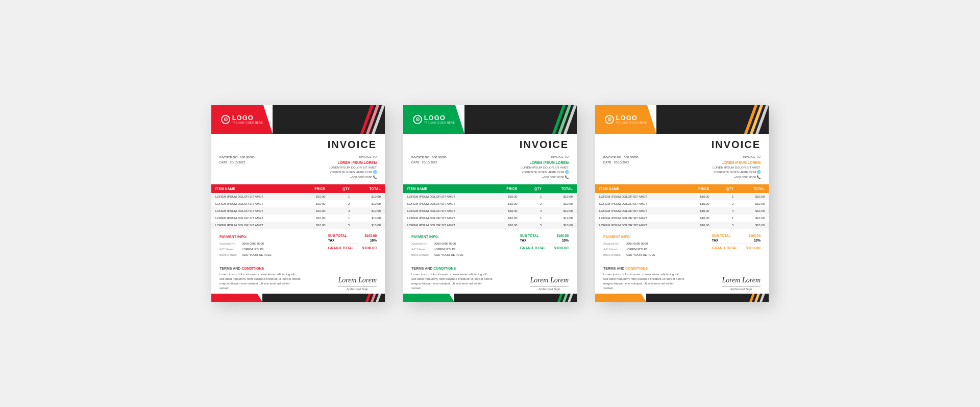 The height and width of the screenshot is (407, 980). I want to click on grand-total-line: GRAND TOTAL $100.00, so click(352, 248).